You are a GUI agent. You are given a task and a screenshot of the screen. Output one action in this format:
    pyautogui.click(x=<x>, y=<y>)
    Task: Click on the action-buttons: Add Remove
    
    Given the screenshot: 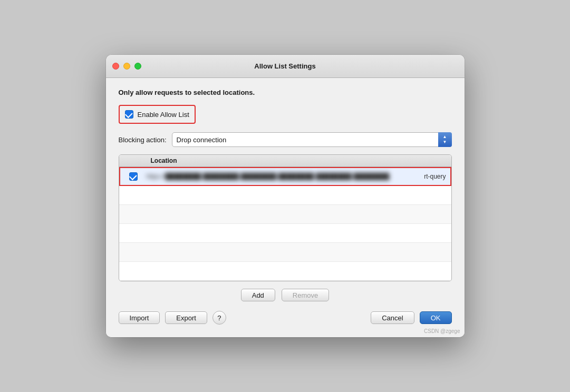 What is the action you would take?
    pyautogui.click(x=285, y=295)
    